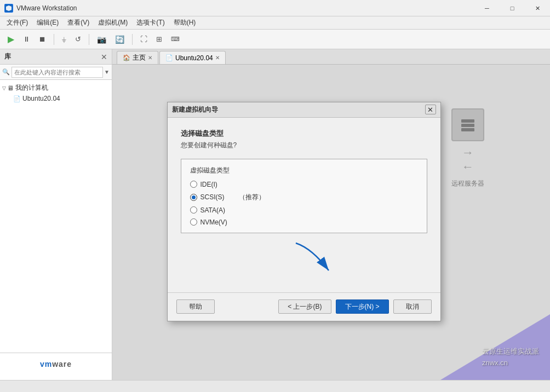 The height and width of the screenshot is (392, 550). I want to click on search-icon: 🔍, so click(6, 72).